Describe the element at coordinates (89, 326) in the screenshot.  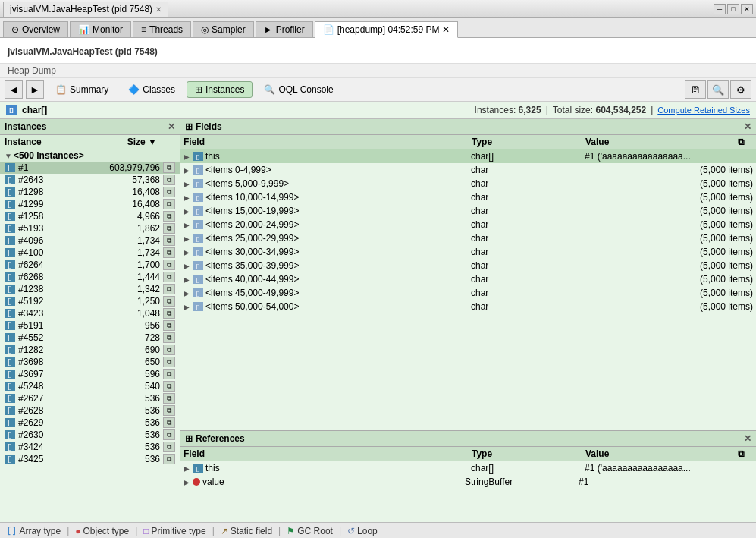
I see `list-item: [] #5191 956 ⧉` at that location.